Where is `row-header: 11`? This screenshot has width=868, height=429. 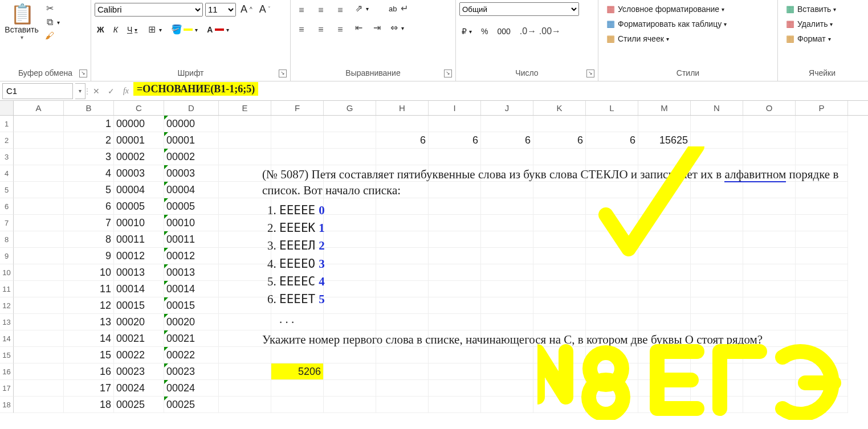 row-header: 11 is located at coordinates (7, 289).